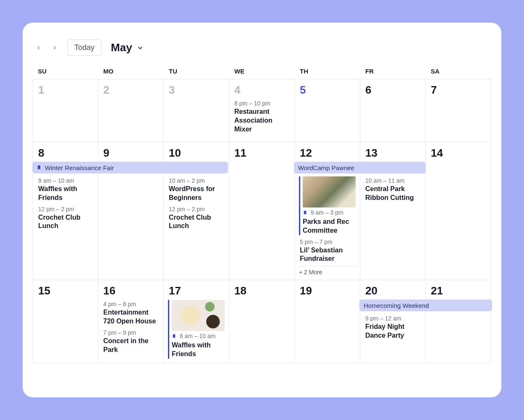 The image size is (524, 420). I want to click on day-cell: 4 8 pm – 10 pm Restaurant Association Mi…, so click(262, 111).